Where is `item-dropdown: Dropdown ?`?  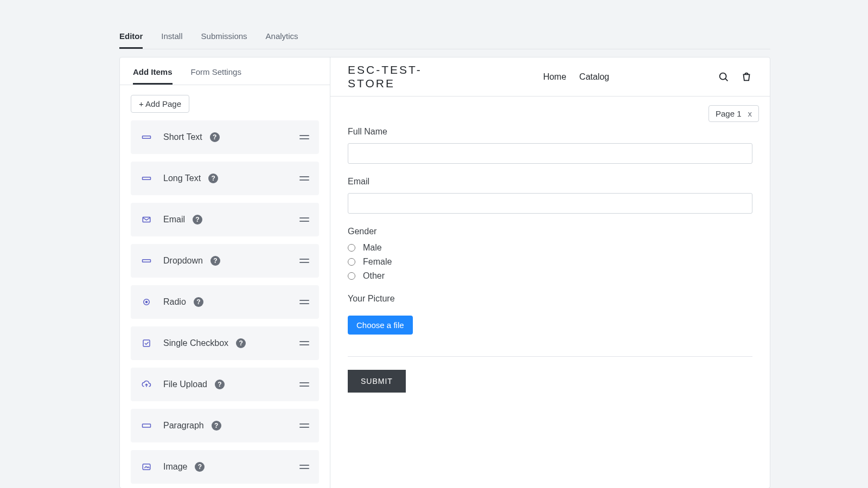
item-dropdown: Dropdown ? is located at coordinates (225, 261).